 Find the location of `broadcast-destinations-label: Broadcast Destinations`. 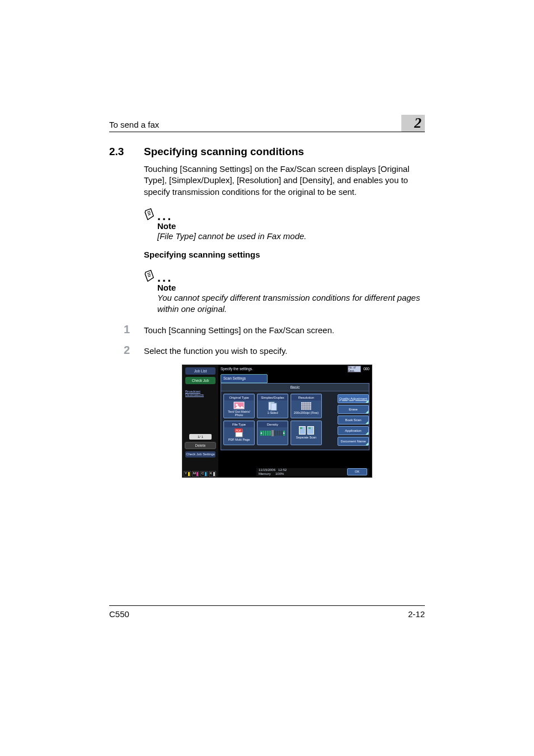

broadcast-destinations-label: Broadcast Destinations is located at coordinates (200, 392).